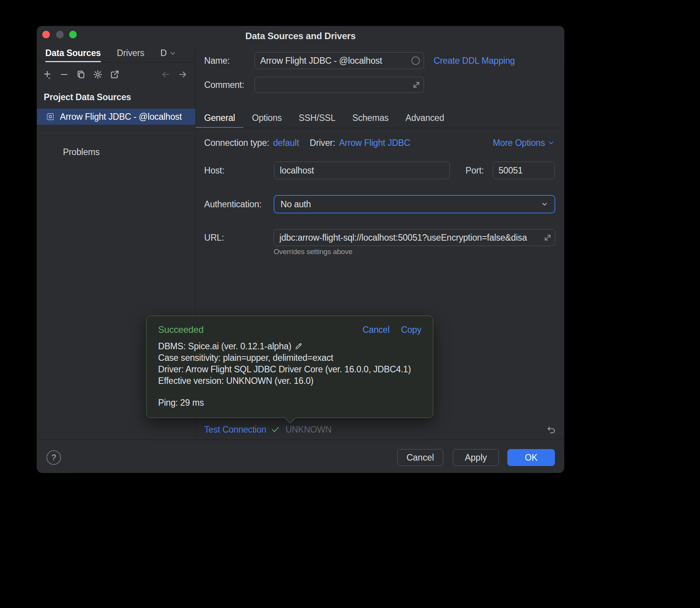 The width and height of the screenshot is (700, 608). I want to click on test-connection-row: Test Connection UNKNOWN, so click(268, 430).